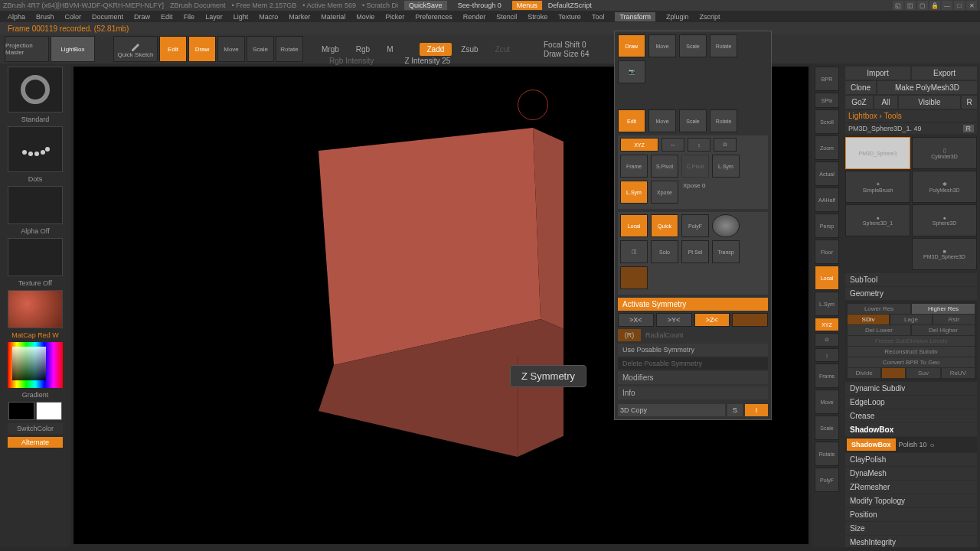 Image resolution: width=980 pixels, height=551 pixels. I want to click on color-swatch-white, so click(49, 411).